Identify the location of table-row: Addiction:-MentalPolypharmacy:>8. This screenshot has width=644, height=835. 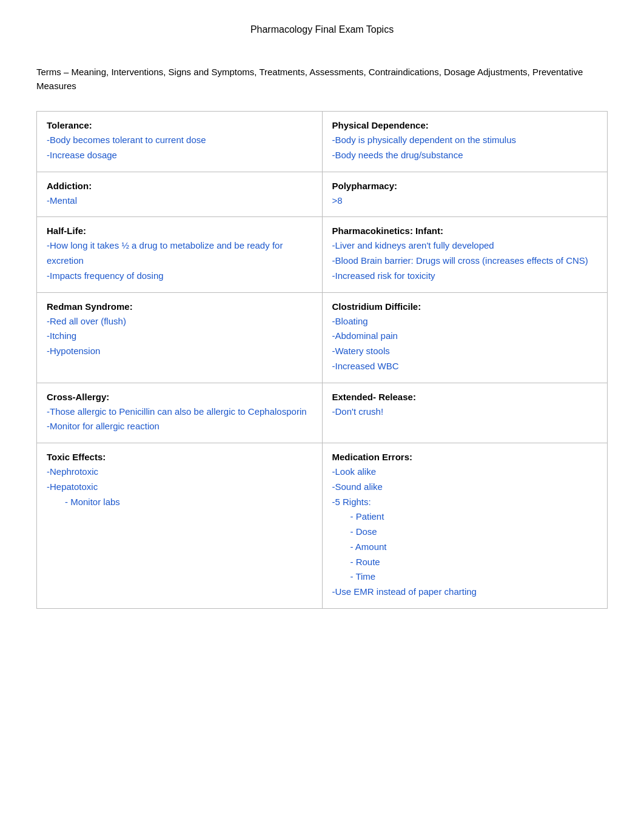
(323, 194).